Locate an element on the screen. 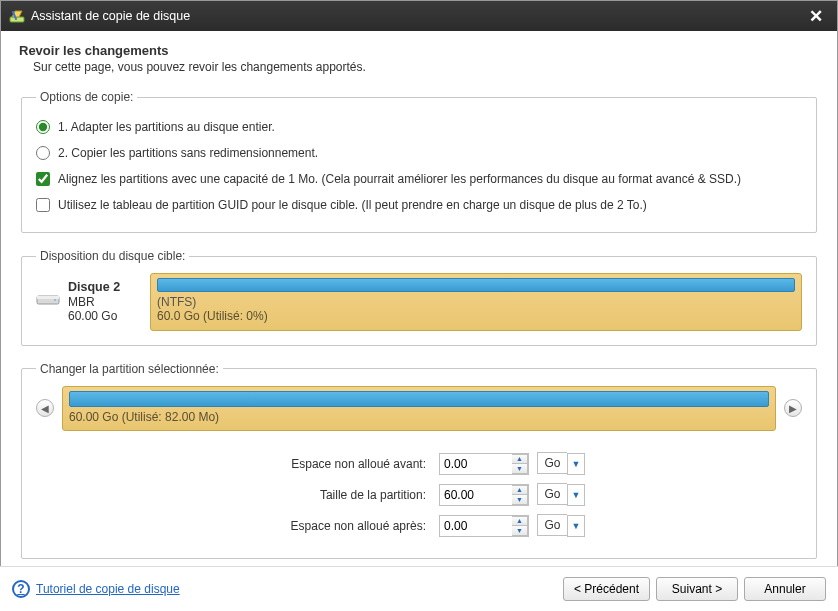 The image size is (838, 611). after-spin-down: ▼ is located at coordinates (520, 530).